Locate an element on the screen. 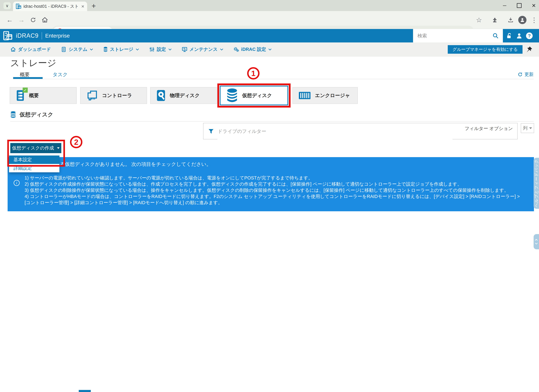 This screenshot has height=392, width=539. tab-tasks: タスク is located at coordinates (60, 75).